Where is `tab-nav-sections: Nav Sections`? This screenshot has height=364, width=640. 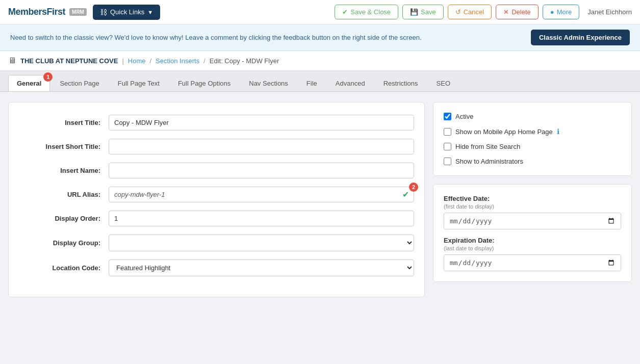 tab-nav-sections: Nav Sections is located at coordinates (268, 83).